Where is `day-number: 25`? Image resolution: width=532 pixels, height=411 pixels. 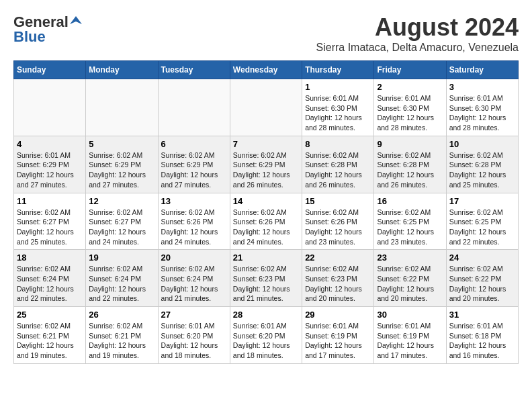 day-number: 25 is located at coordinates (50, 314).